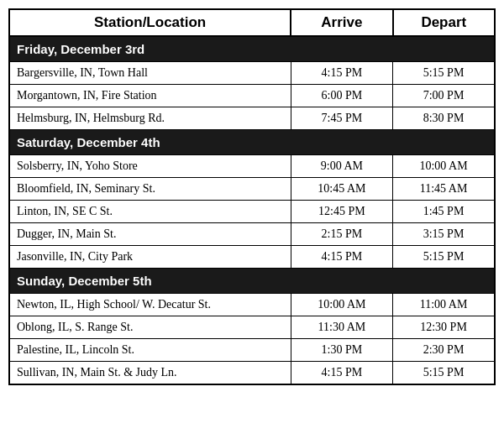 Image resolution: width=504 pixels, height=444 pixels. What do you see at coordinates (341, 23) in the screenshot?
I see `header-arrive: Arrive` at bounding box center [341, 23].